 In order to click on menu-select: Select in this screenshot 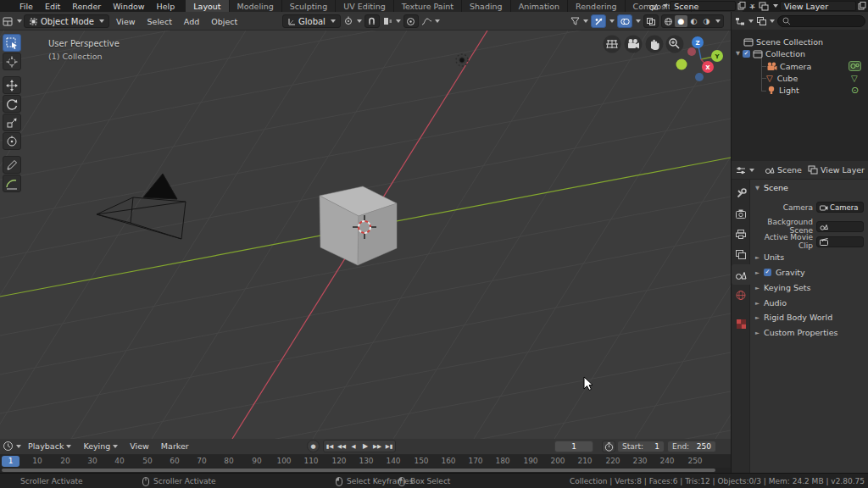, I will do `click(159, 22)`.